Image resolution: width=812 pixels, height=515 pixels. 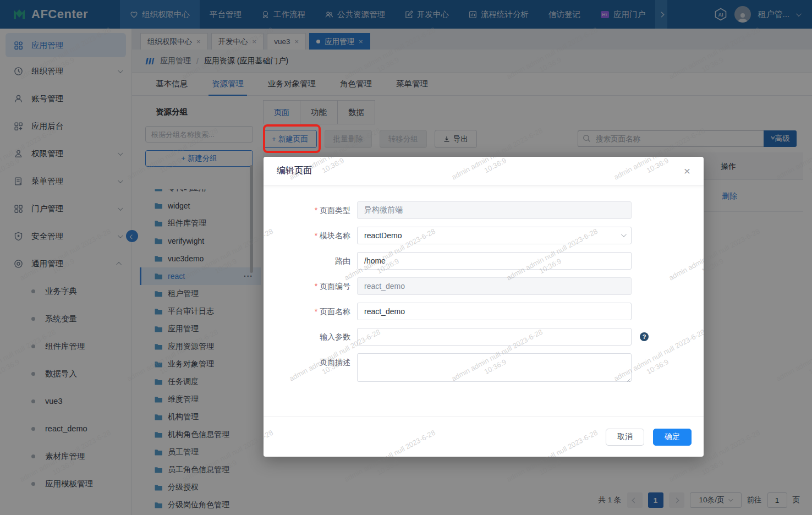 What do you see at coordinates (307, 235) in the screenshot?
I see `field-label: 模块名称` at bounding box center [307, 235].